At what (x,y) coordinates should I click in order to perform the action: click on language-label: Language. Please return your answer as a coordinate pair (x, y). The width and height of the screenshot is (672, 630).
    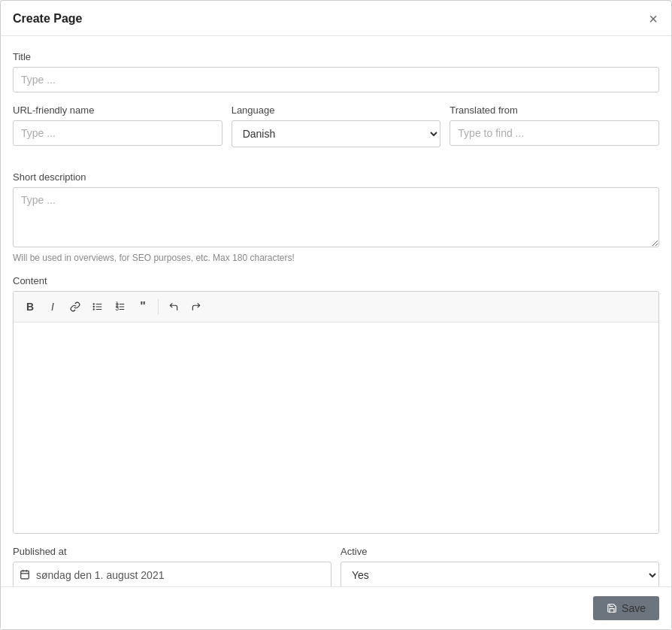
    Looking at the image, I should click on (337, 110).